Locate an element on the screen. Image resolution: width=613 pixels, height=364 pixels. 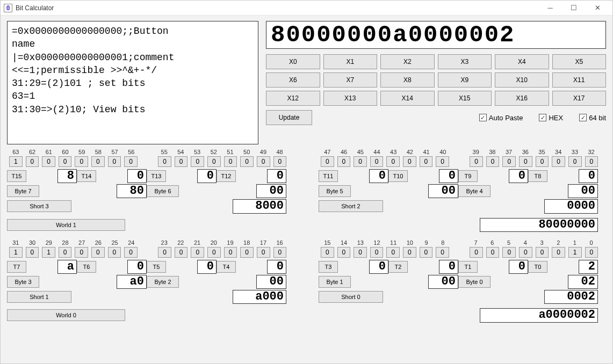
nibble-button: T9 is located at coordinates (468, 176).